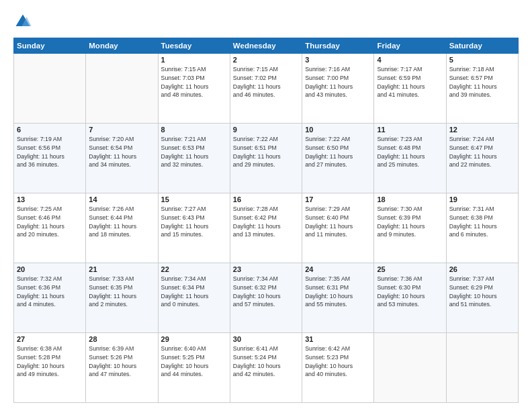 This screenshot has height=411, width=532. What do you see at coordinates (410, 199) in the screenshot?
I see `day-number: 18` at bounding box center [410, 199].